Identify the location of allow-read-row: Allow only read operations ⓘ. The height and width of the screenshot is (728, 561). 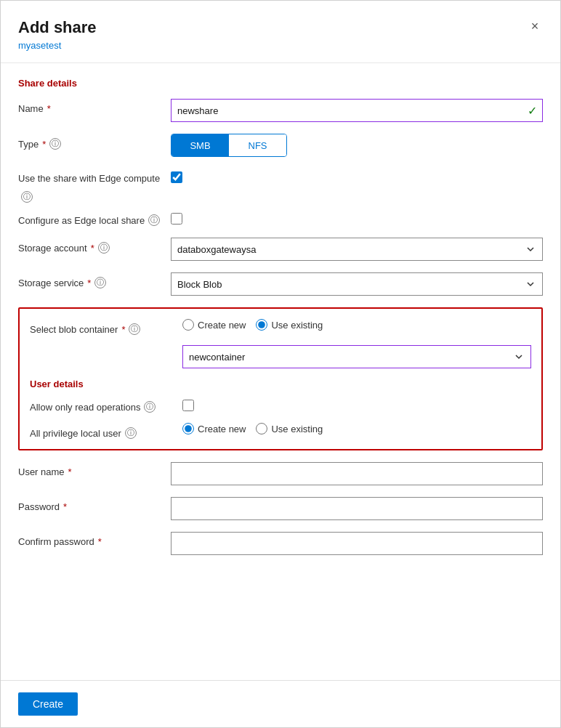
(280, 405).